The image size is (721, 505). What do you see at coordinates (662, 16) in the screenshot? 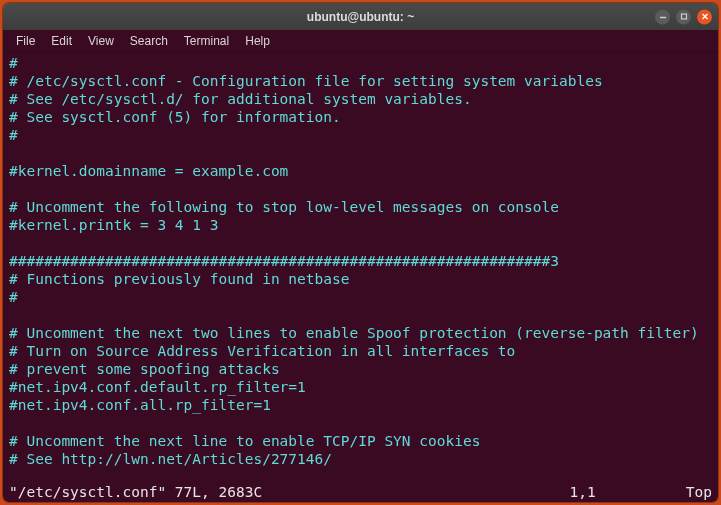
I see `minimize-button` at bounding box center [662, 16].